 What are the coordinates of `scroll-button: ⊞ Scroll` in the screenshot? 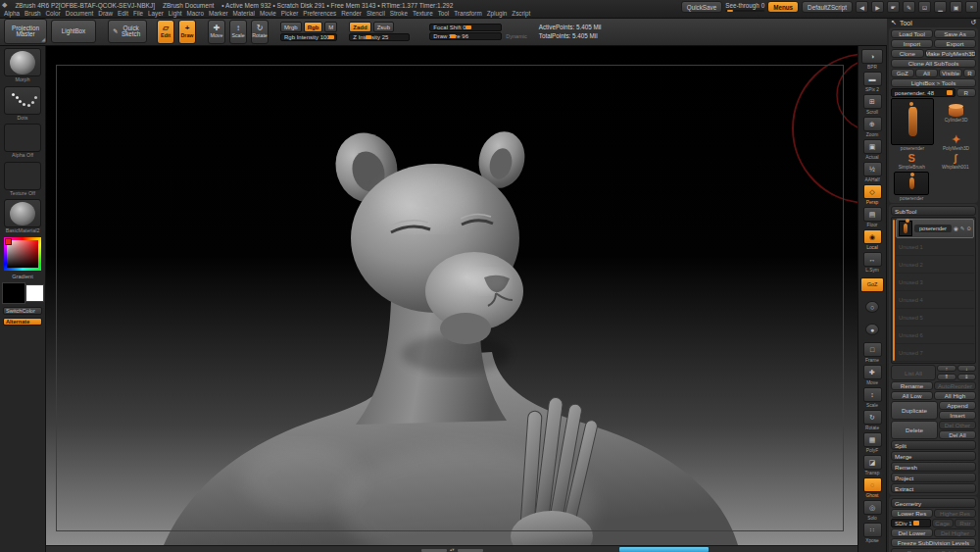 It's located at (872, 104).